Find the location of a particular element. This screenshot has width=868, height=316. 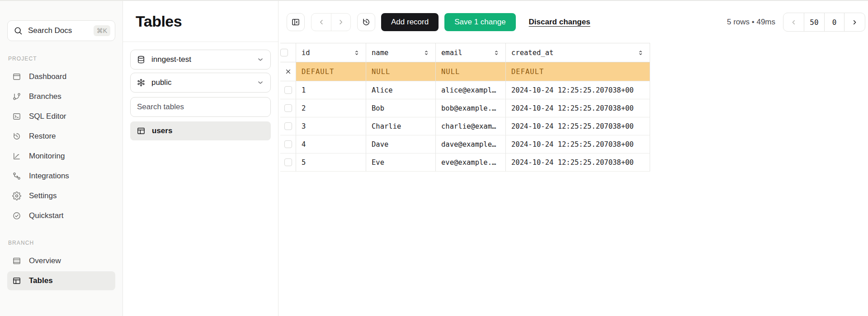

chevron-down-icon is located at coordinates (260, 60).